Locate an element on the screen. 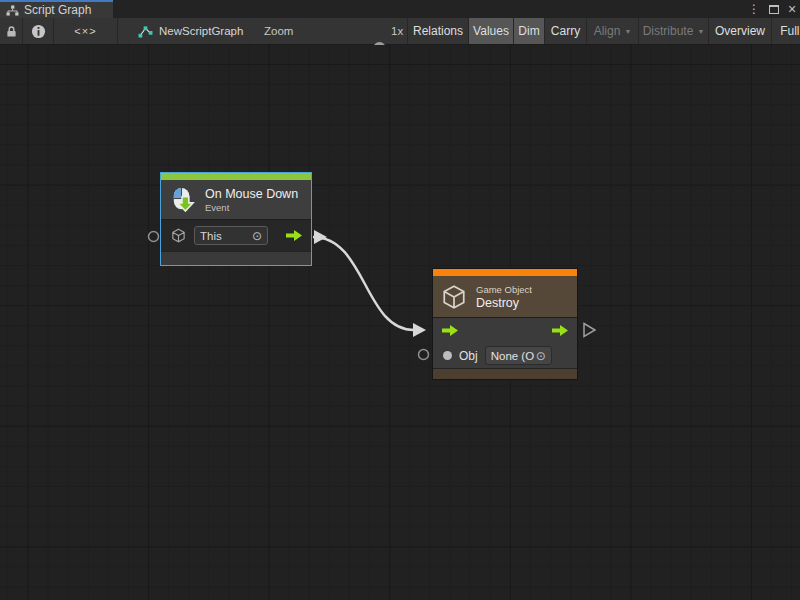  destroy-node-footer is located at coordinates (505, 374).